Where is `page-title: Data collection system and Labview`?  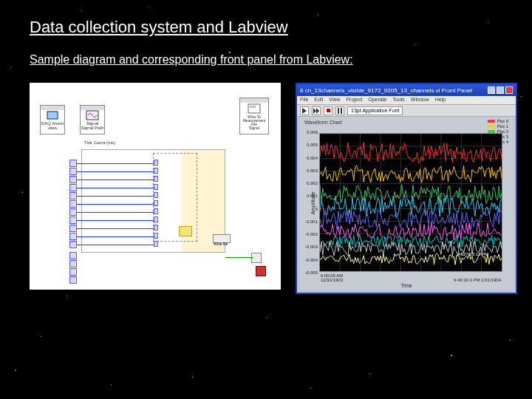 page-title: Data collection system and Labview is located at coordinates (159, 27).